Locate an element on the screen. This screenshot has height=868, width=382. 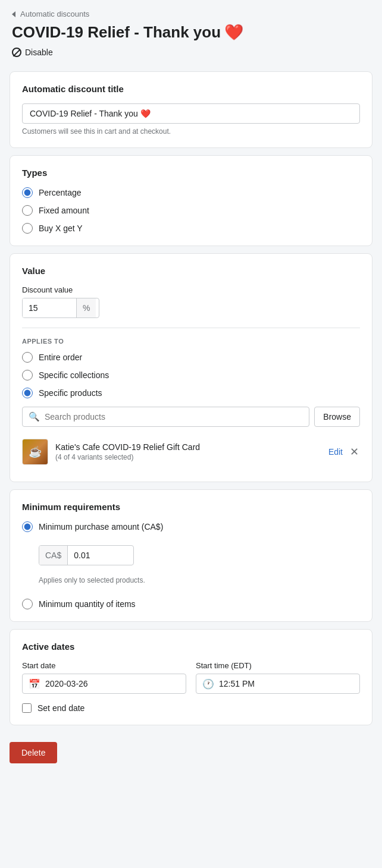
start-time-input is located at coordinates (286, 684).